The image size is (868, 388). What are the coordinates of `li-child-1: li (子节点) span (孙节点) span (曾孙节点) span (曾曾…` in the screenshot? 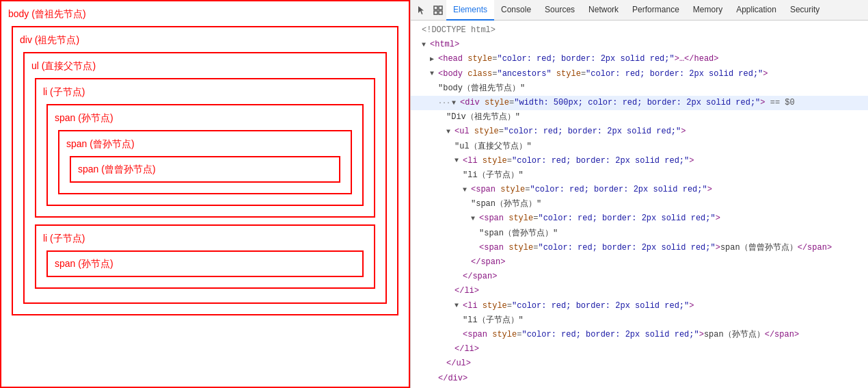 It's located at (205, 148).